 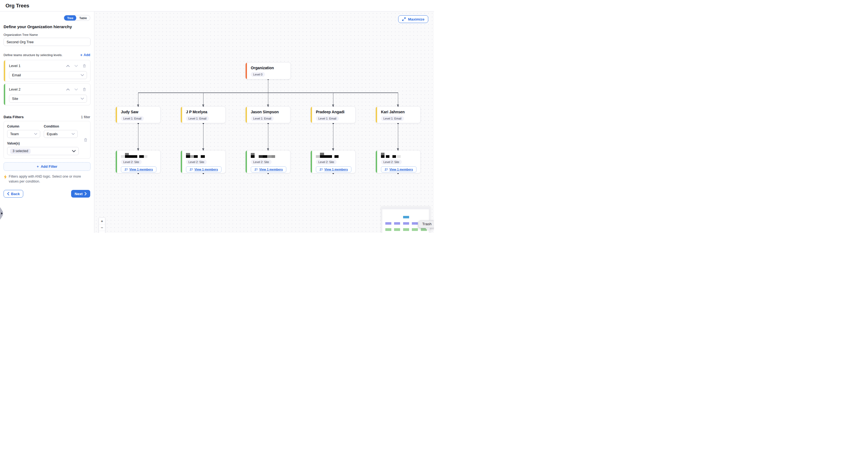 What do you see at coordinates (38, 66) in the screenshot?
I see `level1-title: Level 1` at bounding box center [38, 66].